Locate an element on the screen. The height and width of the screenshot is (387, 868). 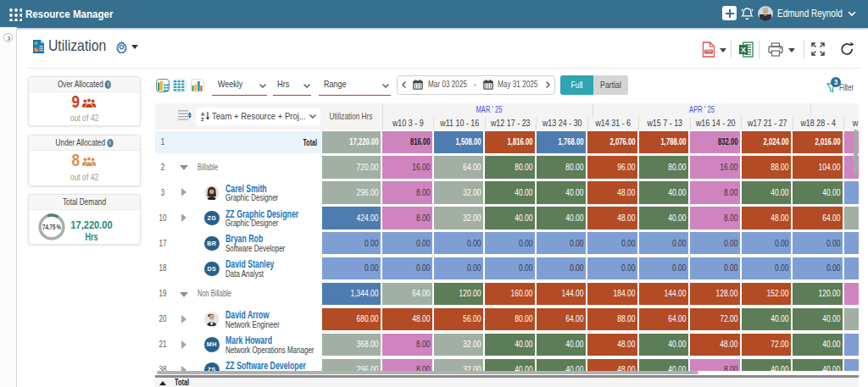
svg-text: Z is located at coordinates (203, 119).